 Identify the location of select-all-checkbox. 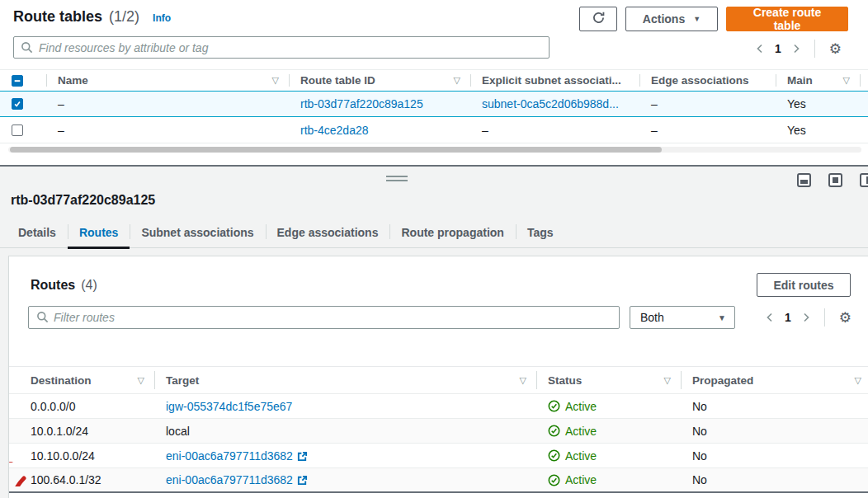
(17, 81).